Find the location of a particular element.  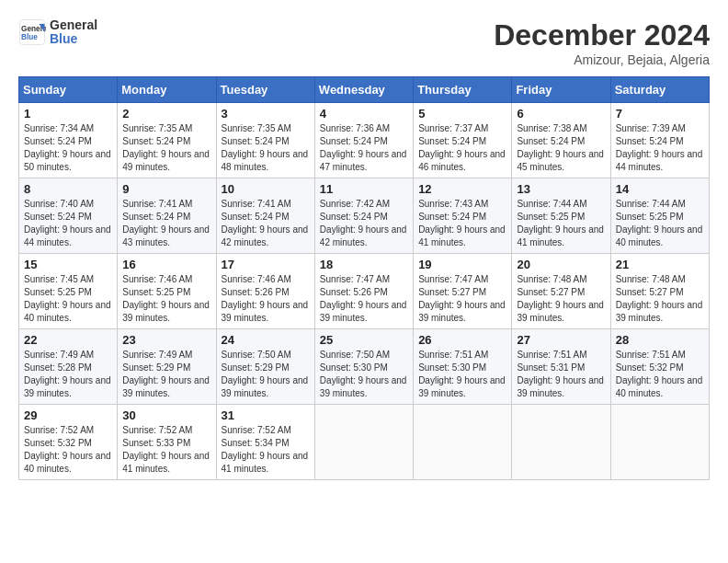

calendar-cell: 1Sunrise: 7:34 AMSunset: 5:24 PMDaylight… is located at coordinates (68, 141).